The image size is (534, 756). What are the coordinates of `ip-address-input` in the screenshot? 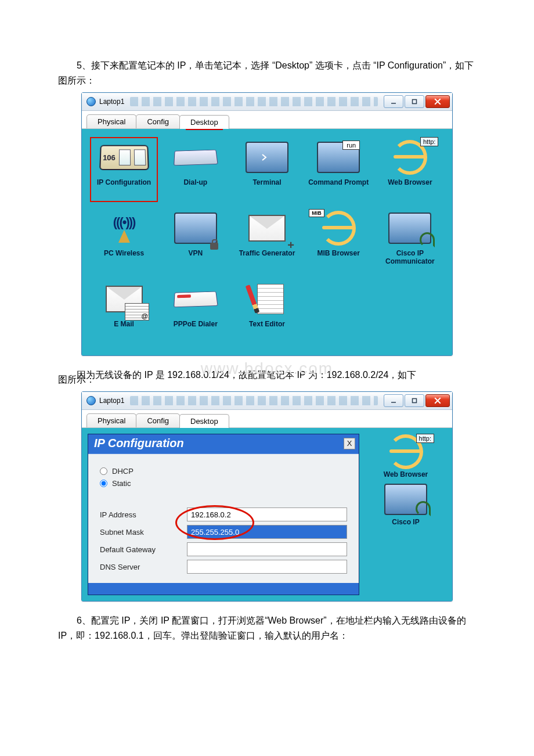 It's located at (267, 514).